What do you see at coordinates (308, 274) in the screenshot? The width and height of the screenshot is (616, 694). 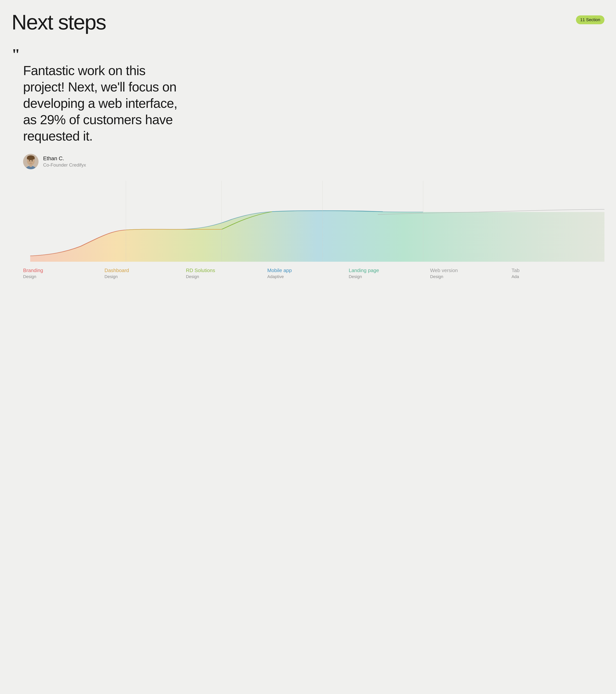 I see `chart-labels: Branding Design Dashboard Design RD Solu…` at bounding box center [308, 274].